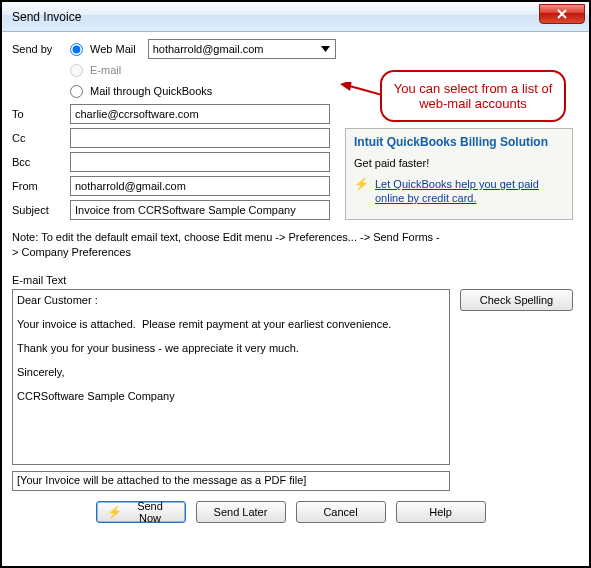 The image size is (591, 568). What do you see at coordinates (231, 481) in the screenshot?
I see `attachment-note: [Your Invoice will be attached to the me…` at bounding box center [231, 481].